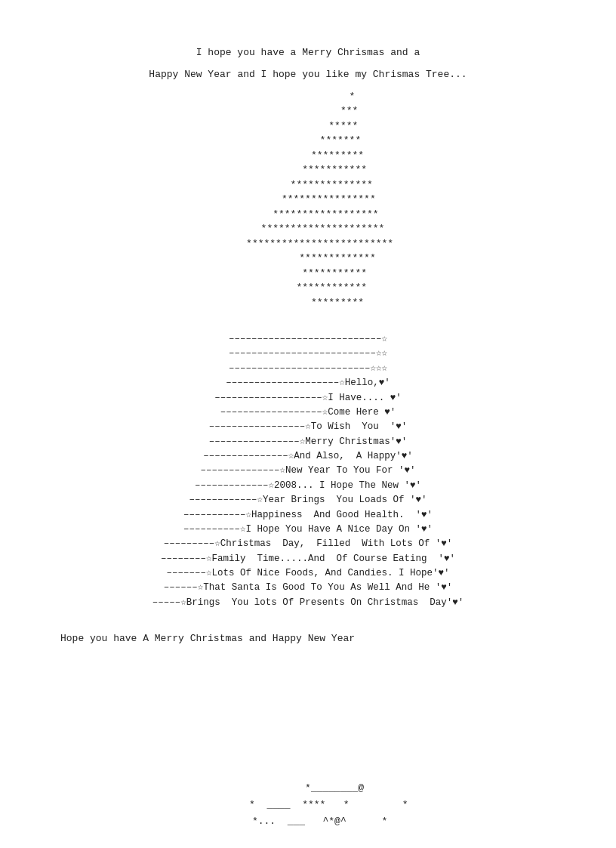  I want to click on tree-line: –––––––––––––––––☆To Wish You '♥', so click(308, 427).